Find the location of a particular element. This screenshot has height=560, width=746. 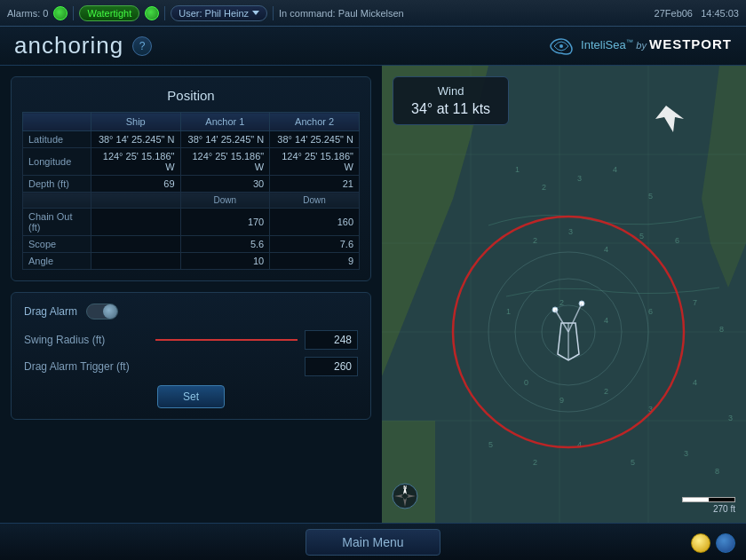

swing-radius-line is located at coordinates (226, 340).